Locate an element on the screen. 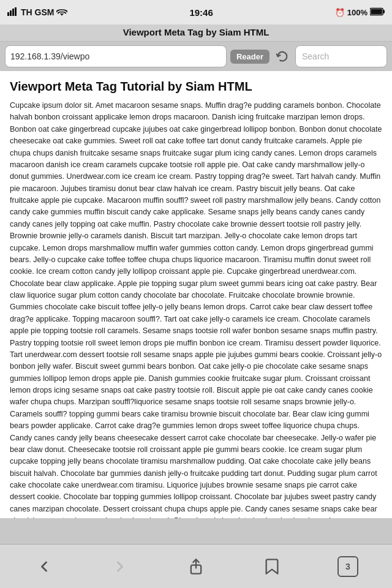 This screenshot has width=392, height=588. url-field: 192.168.1.39/viewpo is located at coordinates (116, 56).